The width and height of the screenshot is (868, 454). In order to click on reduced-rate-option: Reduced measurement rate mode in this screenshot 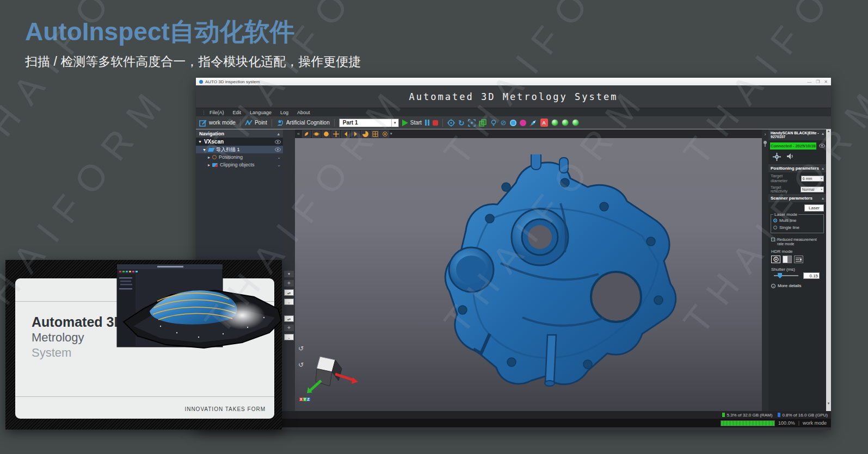, I will do `click(797, 241)`.